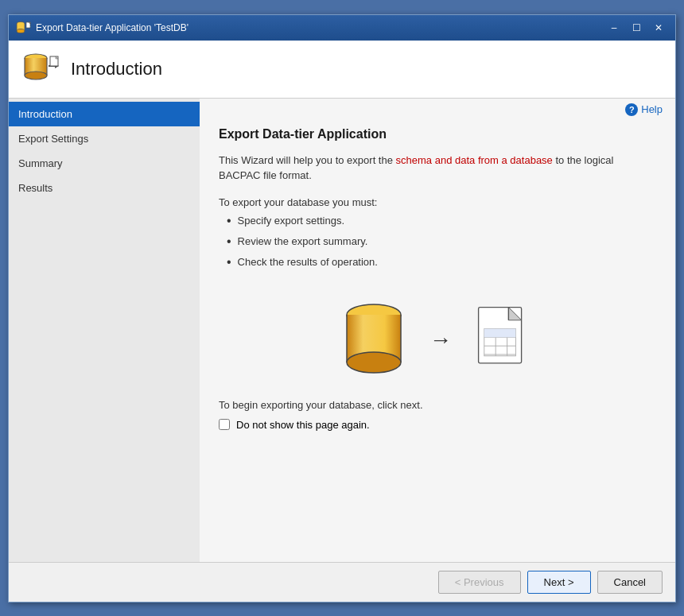 This screenshot has width=684, height=616. I want to click on step-1-label: Specify export settings., so click(291, 221).